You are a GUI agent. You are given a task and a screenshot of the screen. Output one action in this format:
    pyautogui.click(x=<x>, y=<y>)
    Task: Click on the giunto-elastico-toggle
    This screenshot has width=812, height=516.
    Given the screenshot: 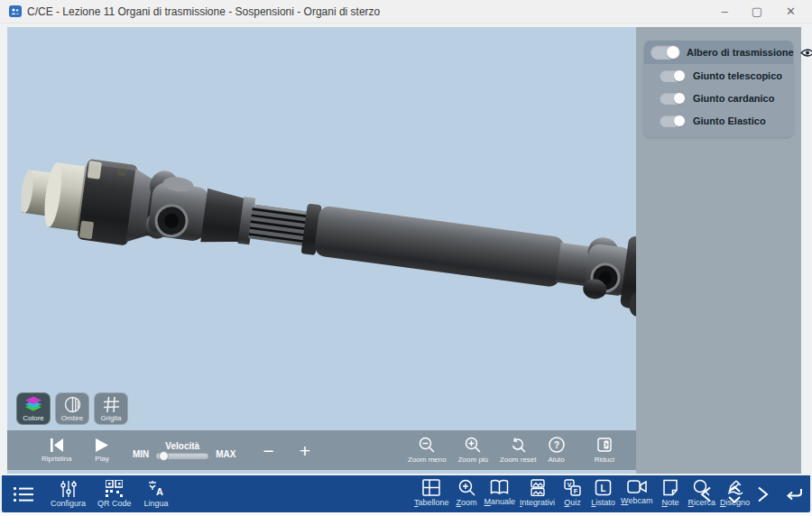 What is the action you would take?
    pyautogui.click(x=673, y=121)
    